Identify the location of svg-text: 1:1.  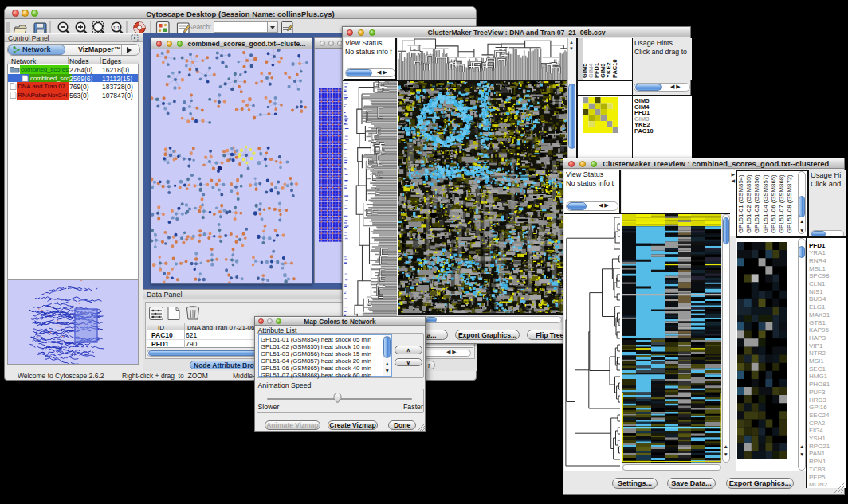
(116, 28).